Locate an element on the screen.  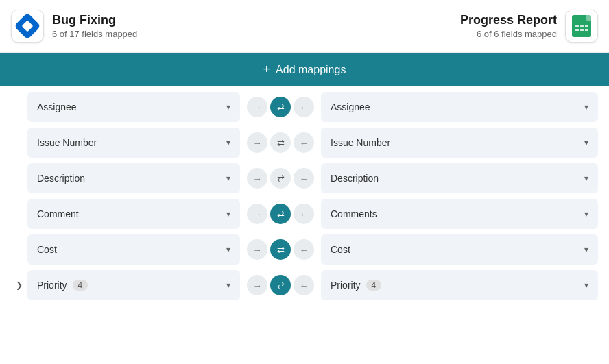
left-field-select: Comment▾ is located at coordinates (134, 214).